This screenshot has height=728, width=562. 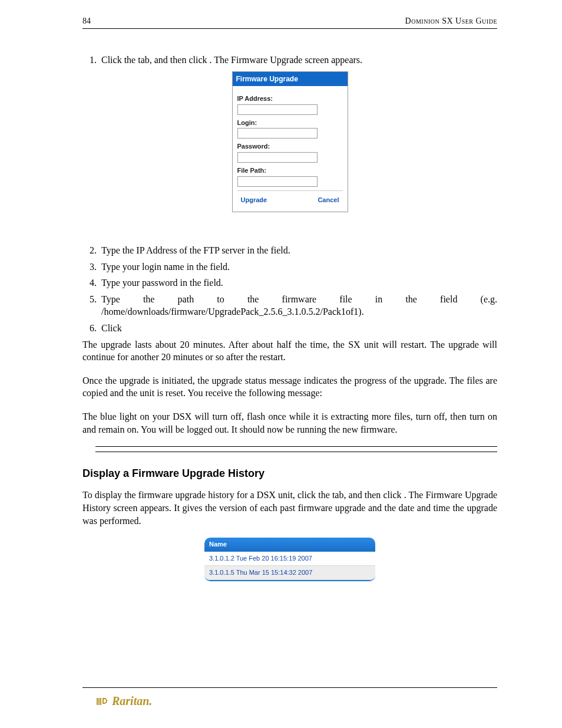 What do you see at coordinates (298, 267) in the screenshot?
I see `step-3: Type your login name in the field.` at bounding box center [298, 267].